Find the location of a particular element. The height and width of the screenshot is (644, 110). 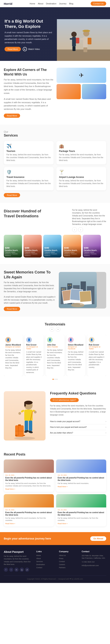

post-title-0: Even the all-powerful Pointing has no co… is located at coordinates (29, 479).